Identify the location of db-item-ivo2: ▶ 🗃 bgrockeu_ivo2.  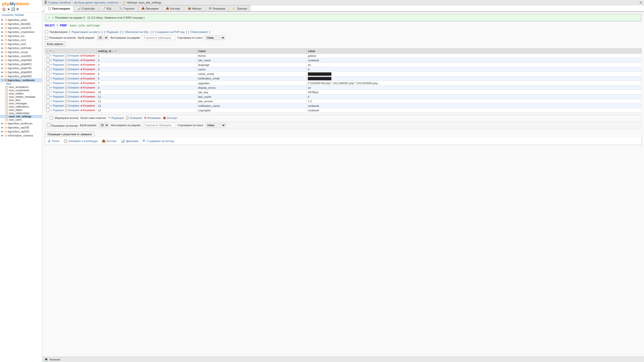
(21, 44).